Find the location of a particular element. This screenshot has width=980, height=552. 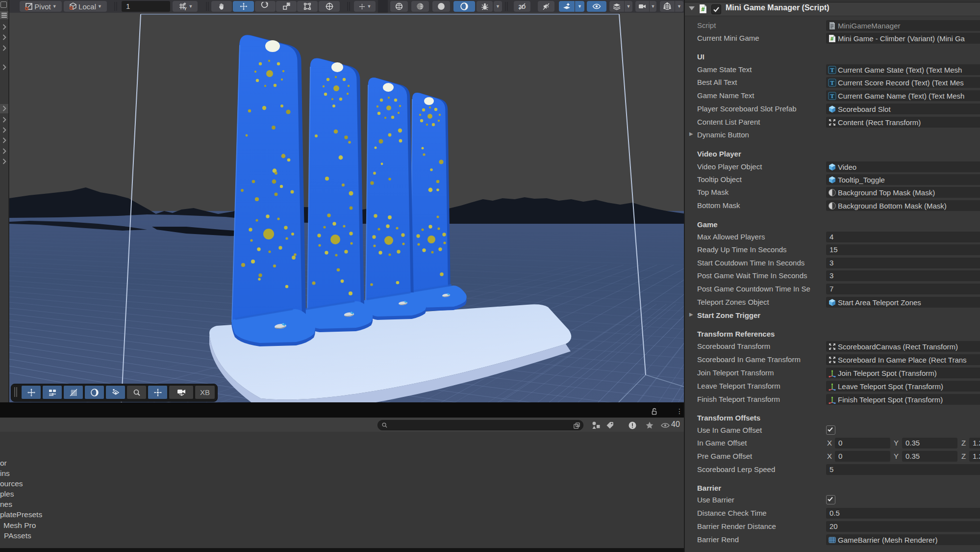

svg-text: Y is located at coordinates (185, 9).